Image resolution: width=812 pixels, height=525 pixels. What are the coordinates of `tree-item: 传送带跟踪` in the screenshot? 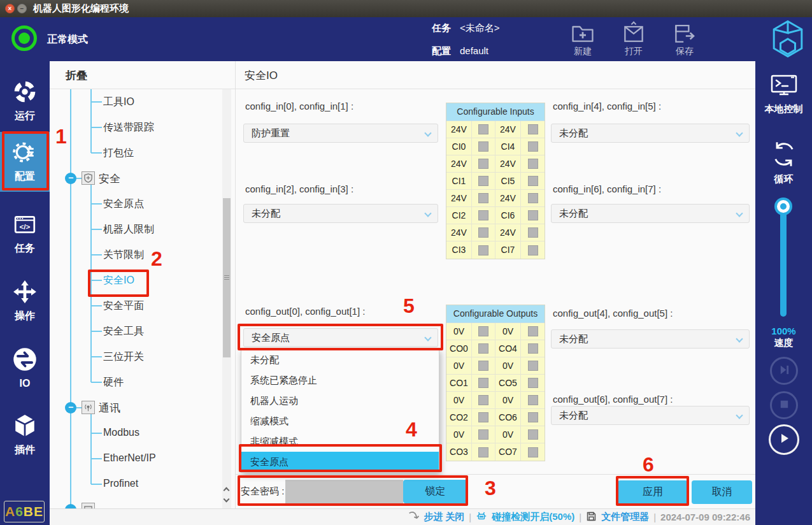 It's located at (143, 127).